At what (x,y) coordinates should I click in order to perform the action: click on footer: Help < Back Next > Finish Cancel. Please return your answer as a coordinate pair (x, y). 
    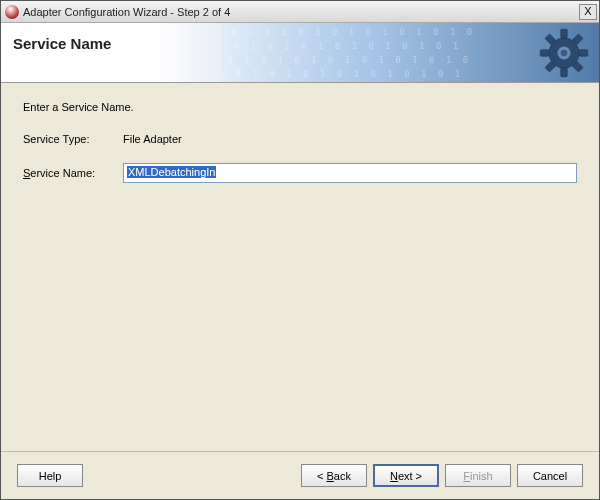
    Looking at the image, I should click on (300, 475).